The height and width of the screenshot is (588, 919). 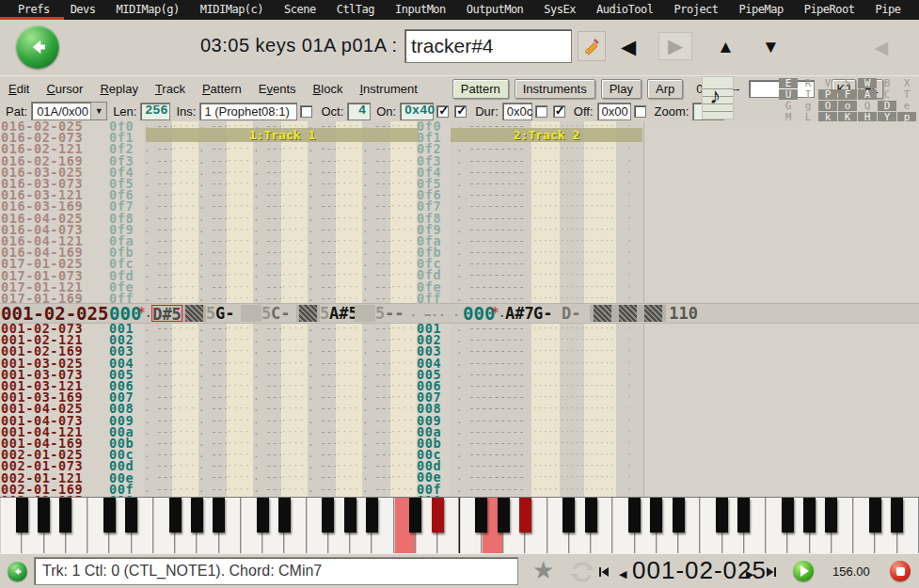 I want to click on pattern-select: 01A/0x00▼, so click(x=70, y=111).